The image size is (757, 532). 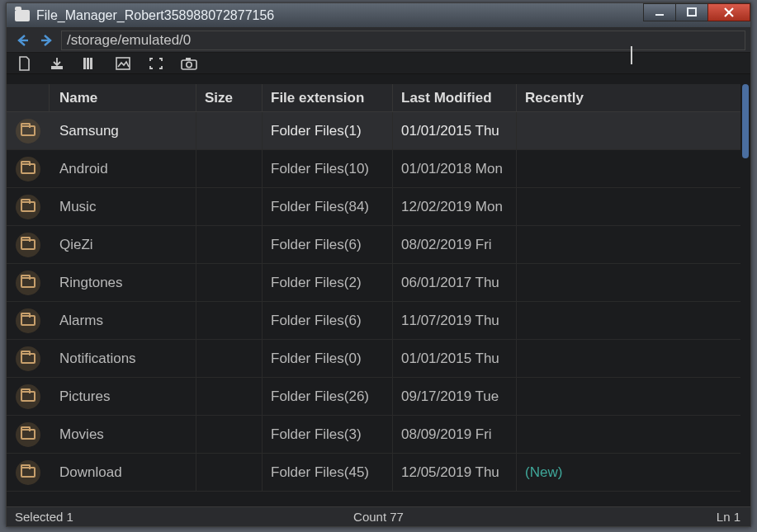 What do you see at coordinates (373, 245) in the screenshot?
I see `table-row: QieZiFolder Files(6)08/02/2019 Fri` at bounding box center [373, 245].